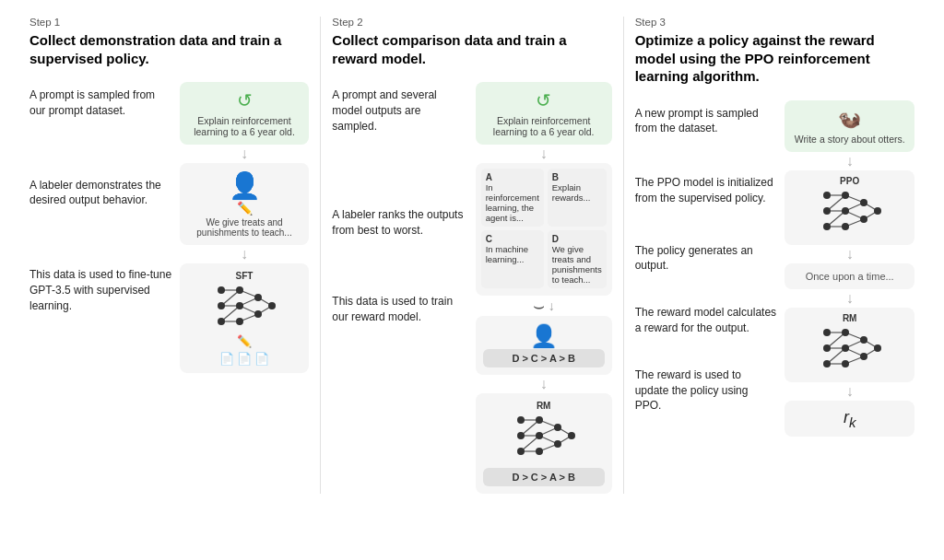 This screenshot has height=560, width=944. Describe the element at coordinates (544, 477) in the screenshot. I see `step2-rm-order: D > C > A > B` at that location.